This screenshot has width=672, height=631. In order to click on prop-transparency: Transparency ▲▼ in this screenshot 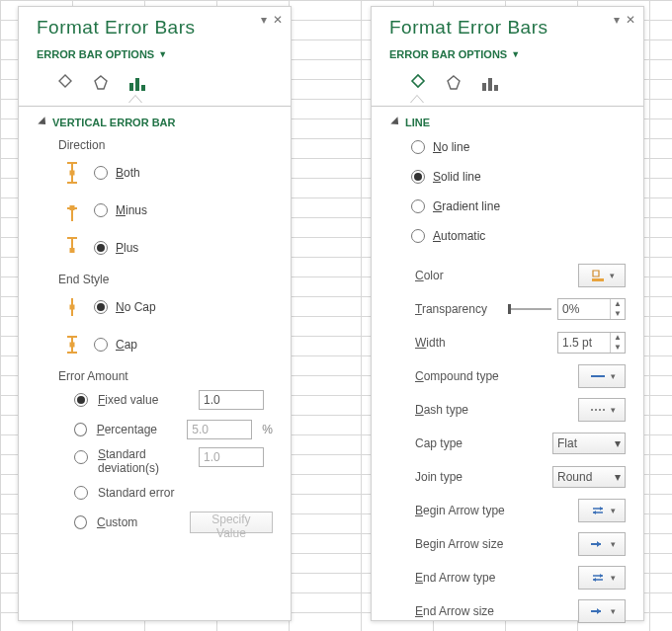, I will do `click(508, 309)`.